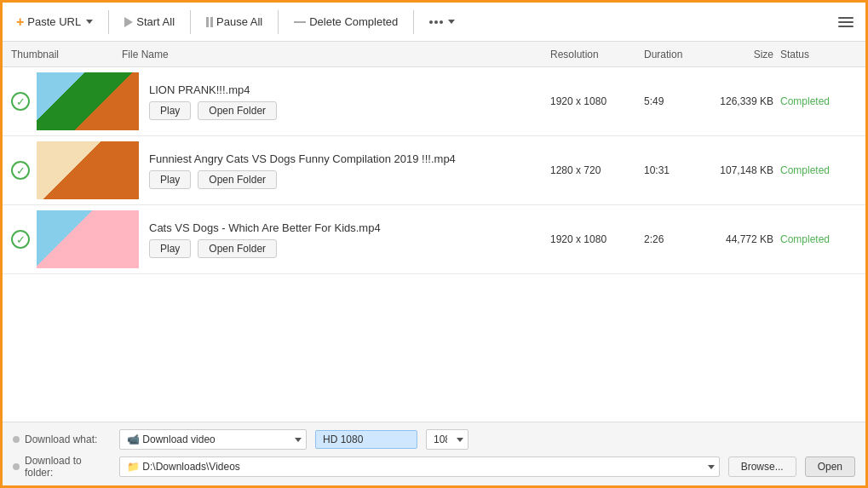 This screenshot has height=488, width=868. I want to click on item-filename-0: LION PRANK!!!.mp4, so click(349, 90).